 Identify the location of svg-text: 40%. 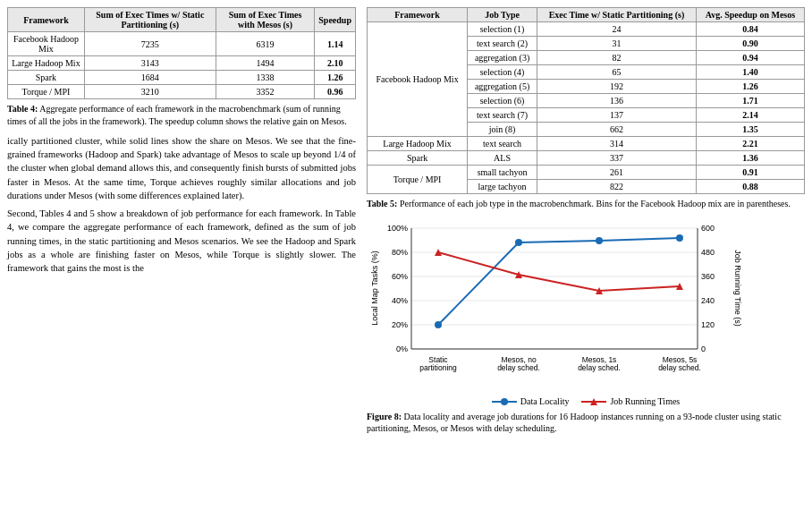
(400, 301).